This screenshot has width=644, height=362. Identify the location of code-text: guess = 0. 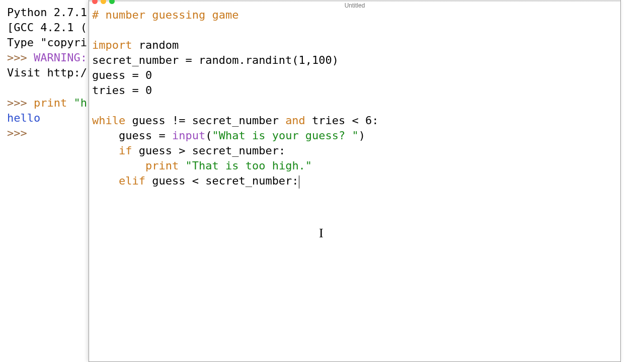
(122, 75).